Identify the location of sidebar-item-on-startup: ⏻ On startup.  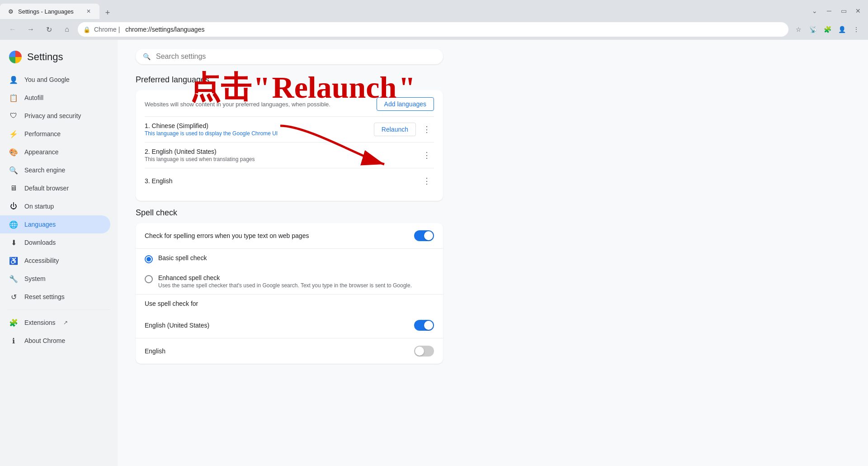
(55, 206).